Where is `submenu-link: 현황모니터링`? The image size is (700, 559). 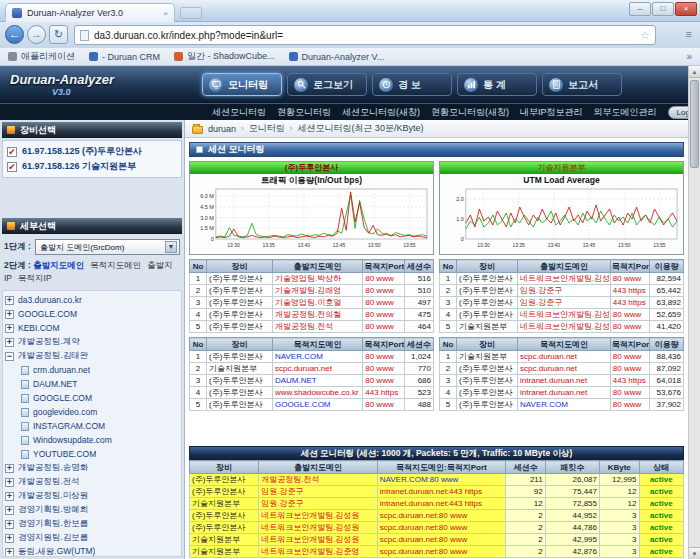 submenu-link: 현황모니터링 is located at coordinates (304, 112).